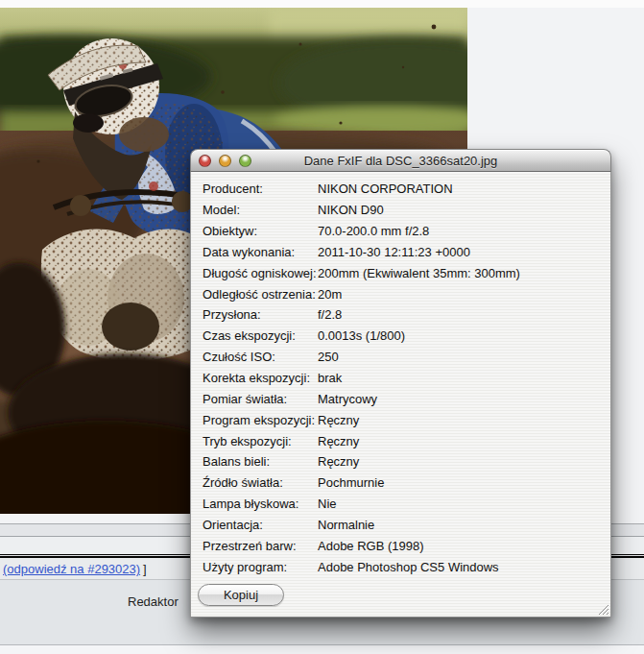  I want to click on exif-field-label: Model:, so click(254, 209).